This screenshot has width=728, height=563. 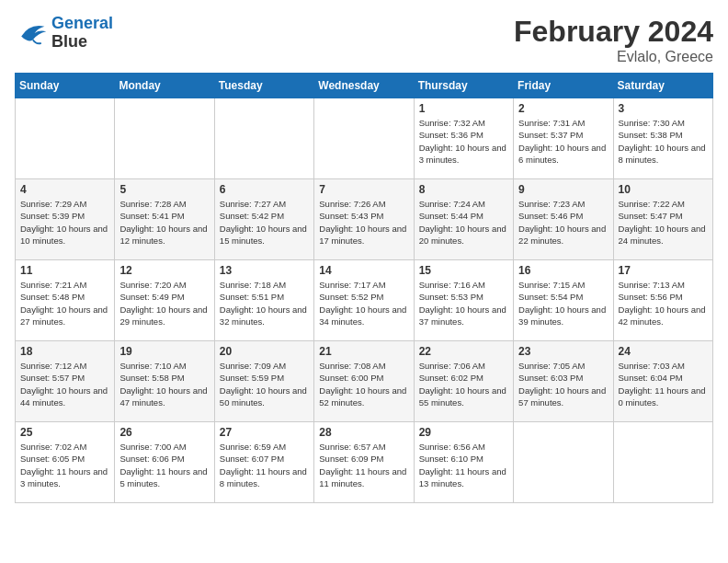 What do you see at coordinates (663, 139) in the screenshot?
I see `calendar-cell: 3Sunrise: 7:30 AM Sunset: 5:38 PM Daylig…` at bounding box center [663, 139].